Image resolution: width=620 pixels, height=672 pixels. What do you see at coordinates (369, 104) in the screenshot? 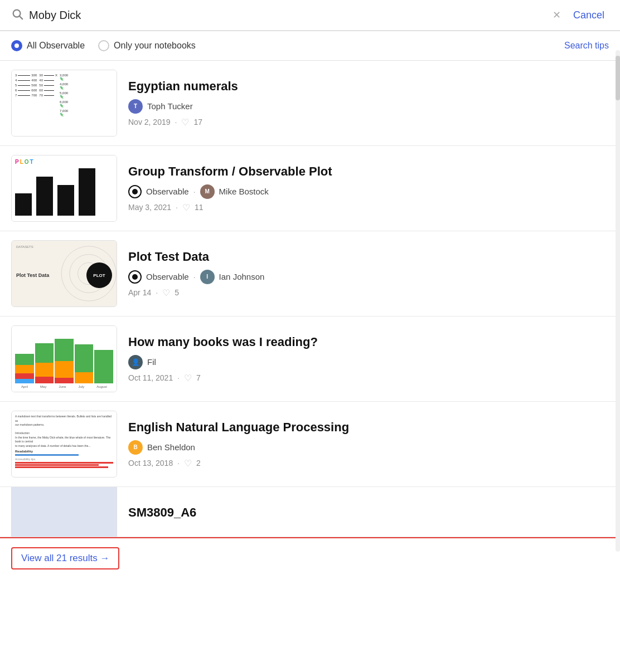
I see `result-info: Egyptian numerals T Toph Tucker Nov 2, 2…` at bounding box center [369, 104].